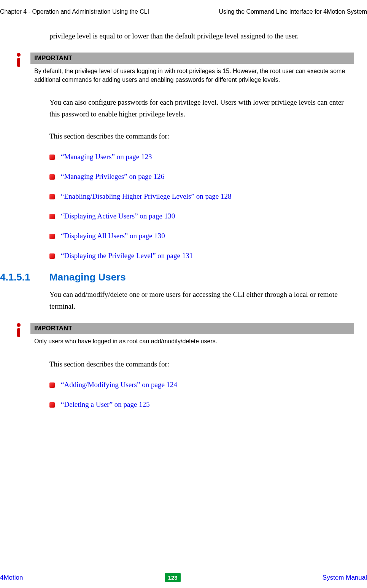 The width and height of the screenshot is (367, 588). Describe the element at coordinates (15, 277) in the screenshot. I see `section-number: 4.1.5.1` at that location.